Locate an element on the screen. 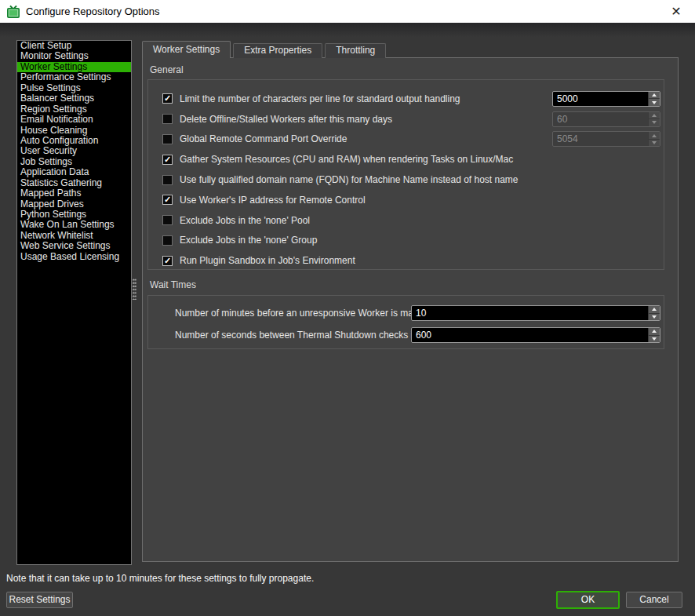 The width and height of the screenshot is (695, 616). checkbox-exclude-jobs-in-the-none-group is located at coordinates (168, 240).